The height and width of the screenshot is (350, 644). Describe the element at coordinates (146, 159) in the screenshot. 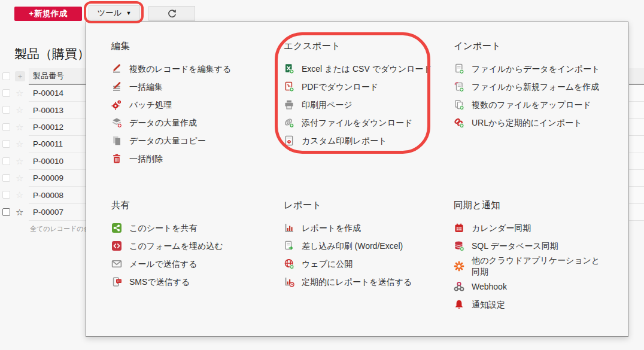

I see `menu-item-label: 一括削除` at that location.